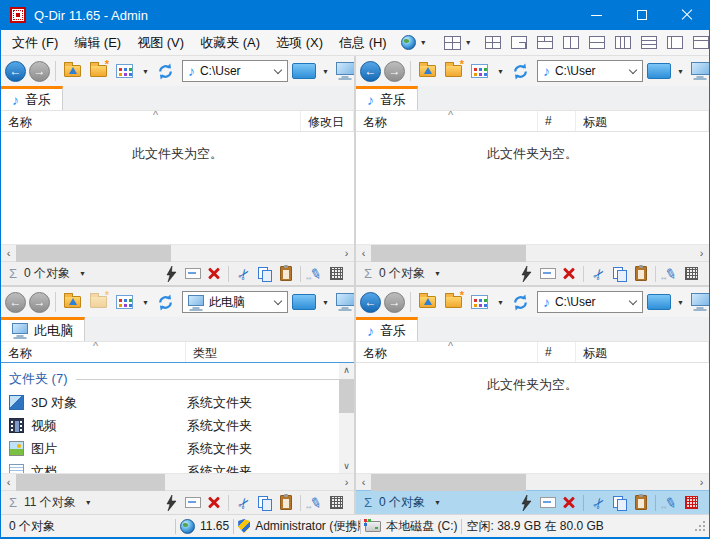 This screenshot has width=710, height=539. I want to click on menu-options: 选项 (X), so click(300, 43).